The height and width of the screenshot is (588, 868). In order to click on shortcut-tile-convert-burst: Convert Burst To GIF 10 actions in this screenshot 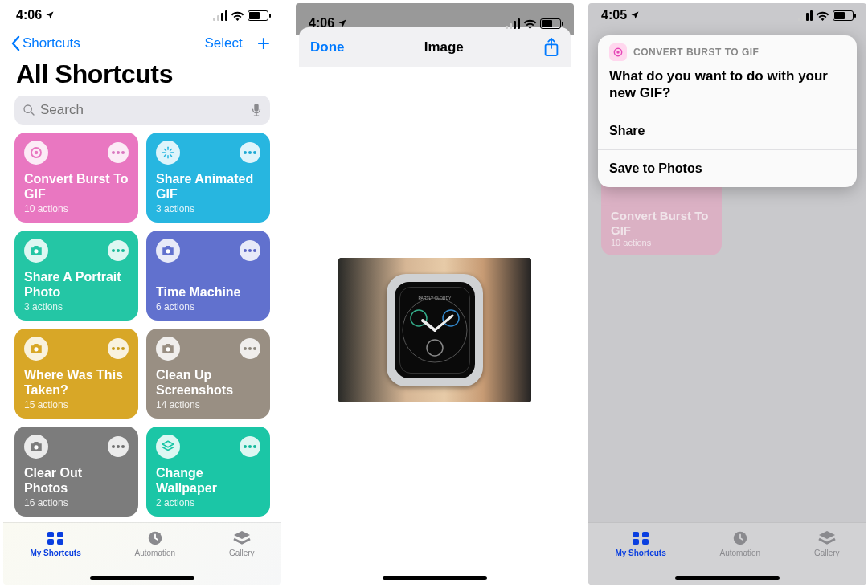, I will do `click(76, 178)`.